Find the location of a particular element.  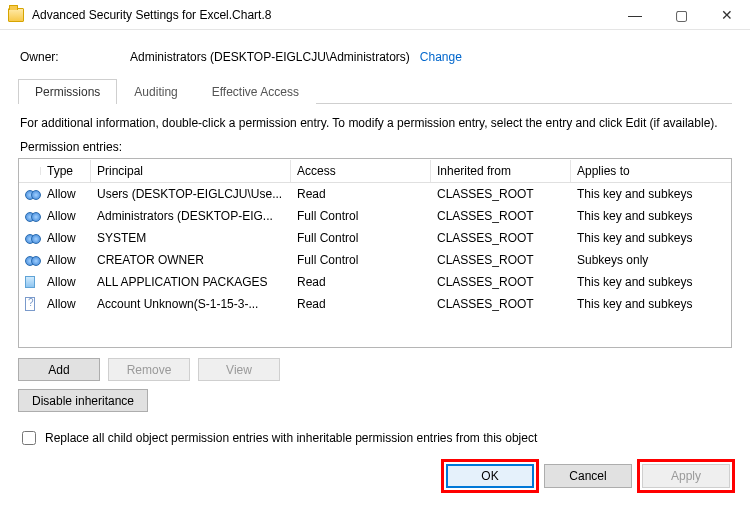

folder-icon is located at coordinates (16, 15).